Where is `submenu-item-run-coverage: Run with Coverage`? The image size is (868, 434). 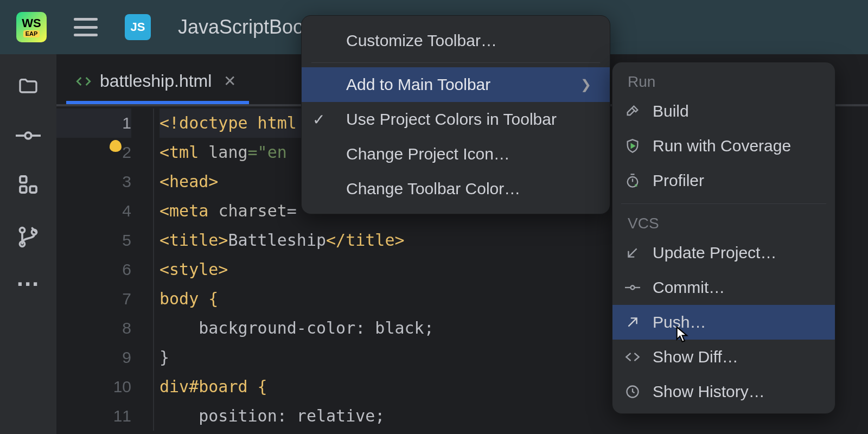
submenu-item-run-coverage: Run with Coverage is located at coordinates (724, 146).